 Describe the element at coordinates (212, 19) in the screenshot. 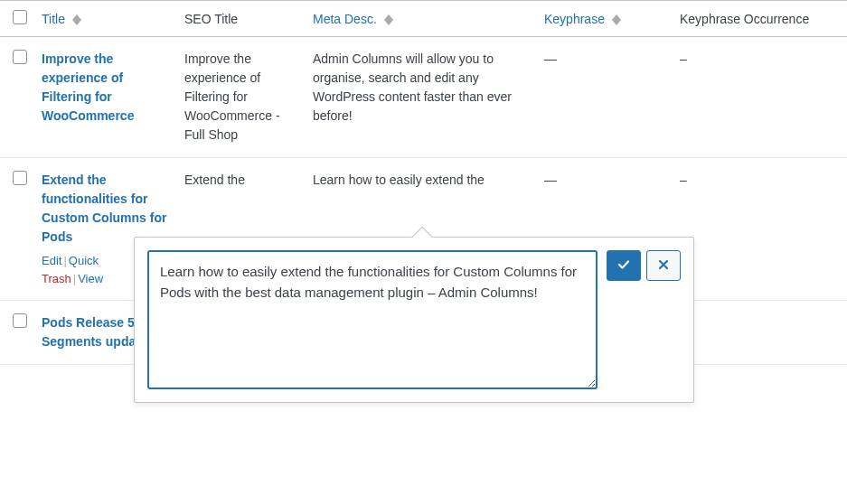

I see `column-header-seo-title-label: SEO Title` at that location.